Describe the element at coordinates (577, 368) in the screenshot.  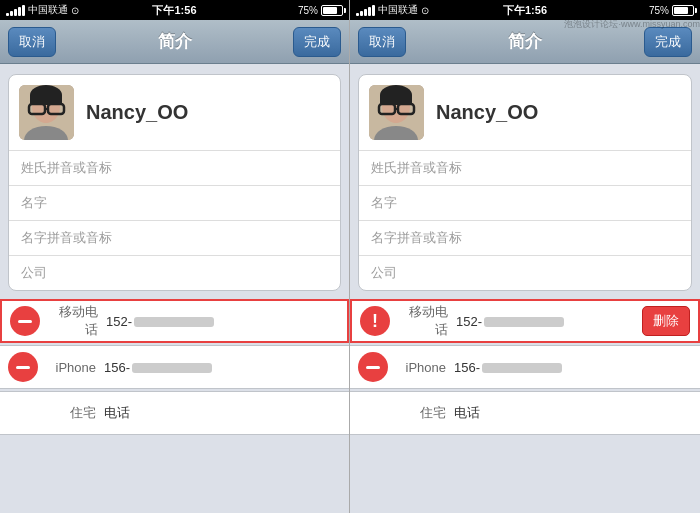
I see `phone-number-2-2: 156-` at that location.